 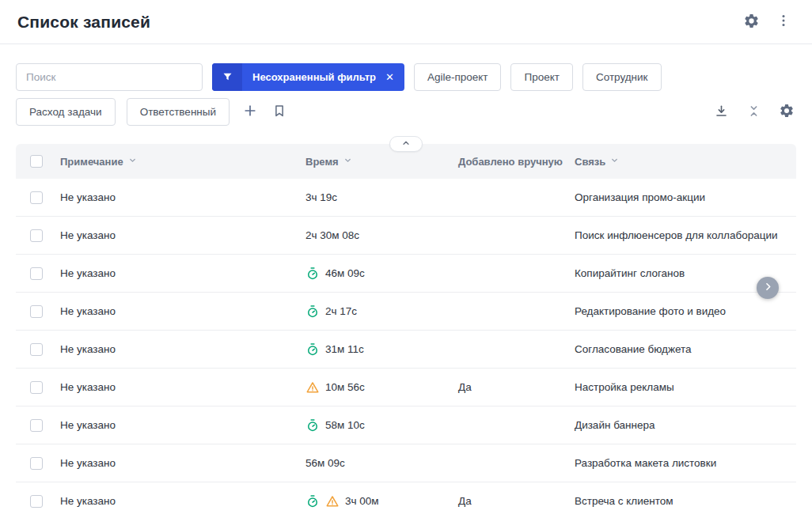 What do you see at coordinates (685, 312) in the screenshot?
I see `link-cell: Редактирование фото и видео` at bounding box center [685, 312].